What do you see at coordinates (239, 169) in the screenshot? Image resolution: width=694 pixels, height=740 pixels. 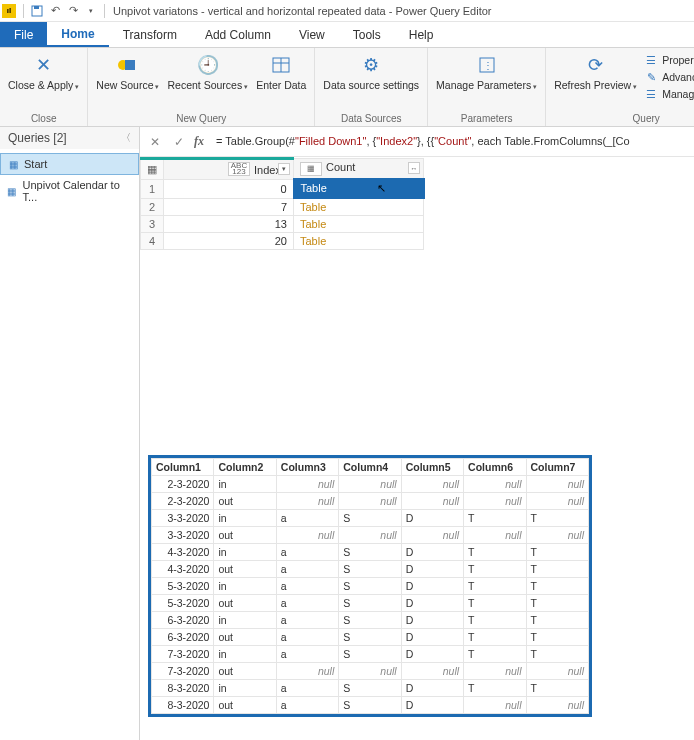 I see `type-any-icon: ABC 123` at bounding box center [239, 169].